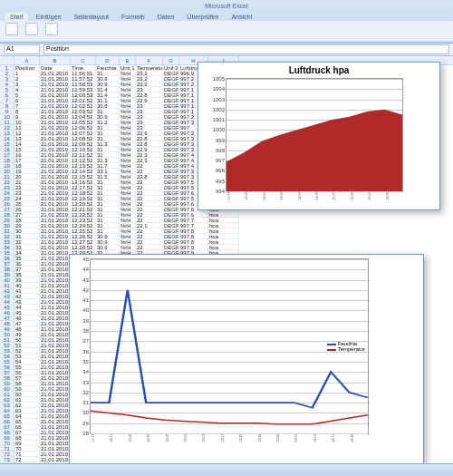  What do you see at coordinates (226, 50) in the screenshot?
I see `formula-bar: A1 Position` at bounding box center [226, 50].